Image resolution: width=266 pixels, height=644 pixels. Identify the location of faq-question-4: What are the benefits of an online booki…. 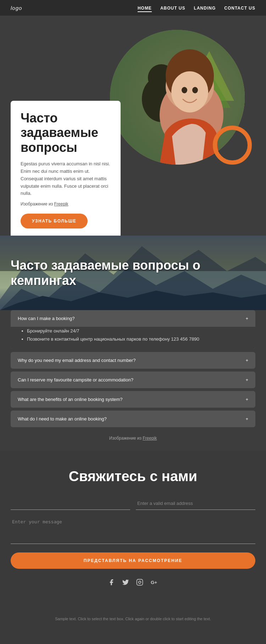
(70, 400).